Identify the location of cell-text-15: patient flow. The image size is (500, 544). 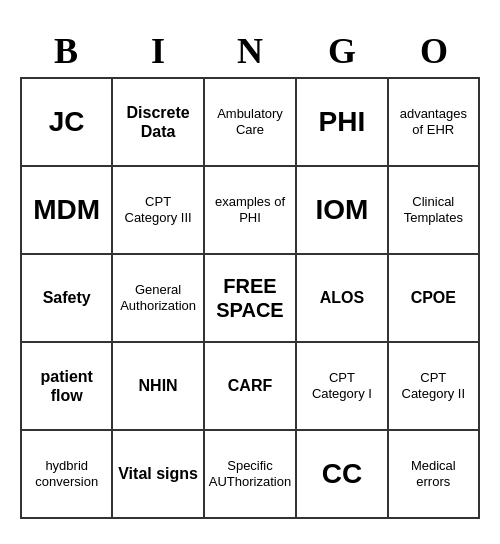
(66, 386).